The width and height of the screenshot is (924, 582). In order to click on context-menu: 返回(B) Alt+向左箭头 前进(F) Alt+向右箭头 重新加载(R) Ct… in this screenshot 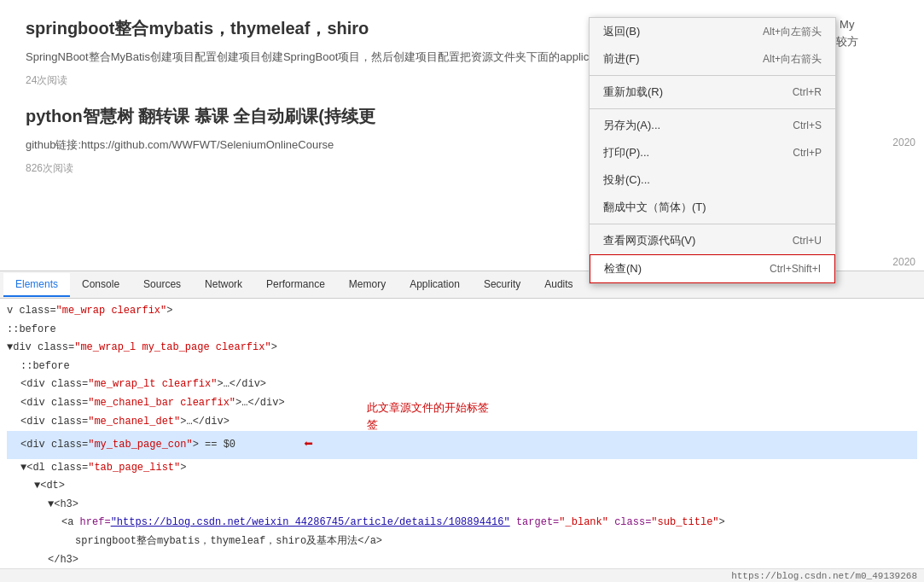, I will do `click(712, 150)`.